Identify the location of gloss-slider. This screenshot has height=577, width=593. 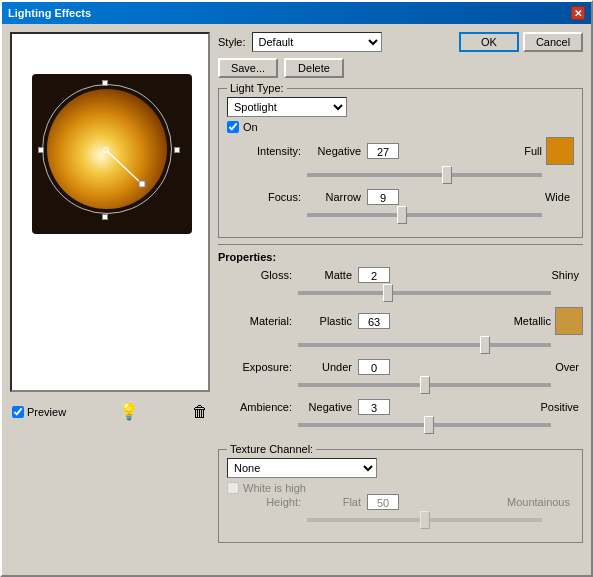
(424, 293).